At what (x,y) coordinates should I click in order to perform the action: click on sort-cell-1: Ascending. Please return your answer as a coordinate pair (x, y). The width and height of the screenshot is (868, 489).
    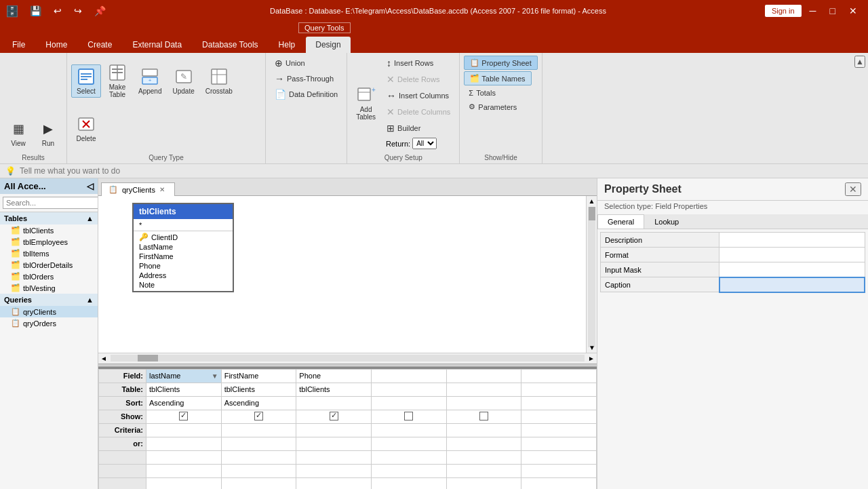
    Looking at the image, I should click on (259, 403).